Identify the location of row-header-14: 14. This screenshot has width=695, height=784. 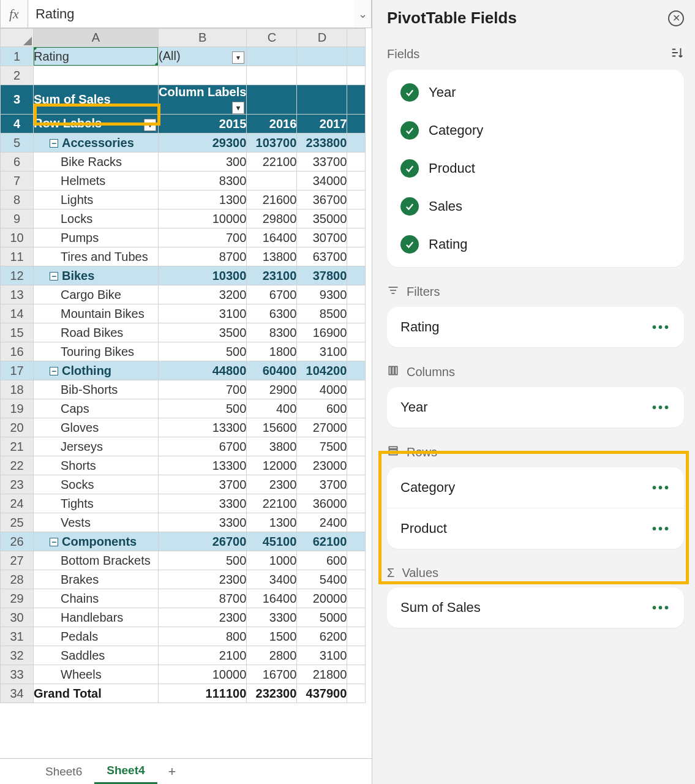
(17, 314).